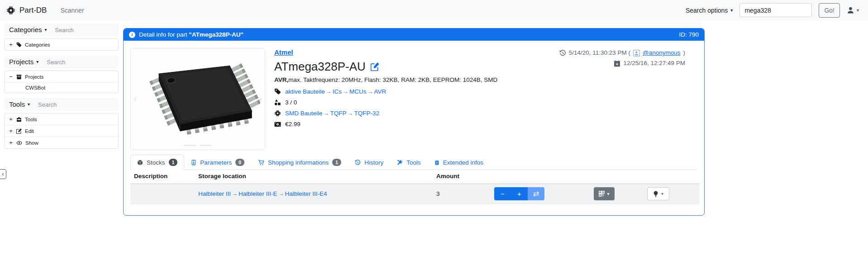 The height and width of the screenshot is (279, 868). What do you see at coordinates (563, 53) in the screenshot?
I see `history-clock-icon` at bounding box center [563, 53].